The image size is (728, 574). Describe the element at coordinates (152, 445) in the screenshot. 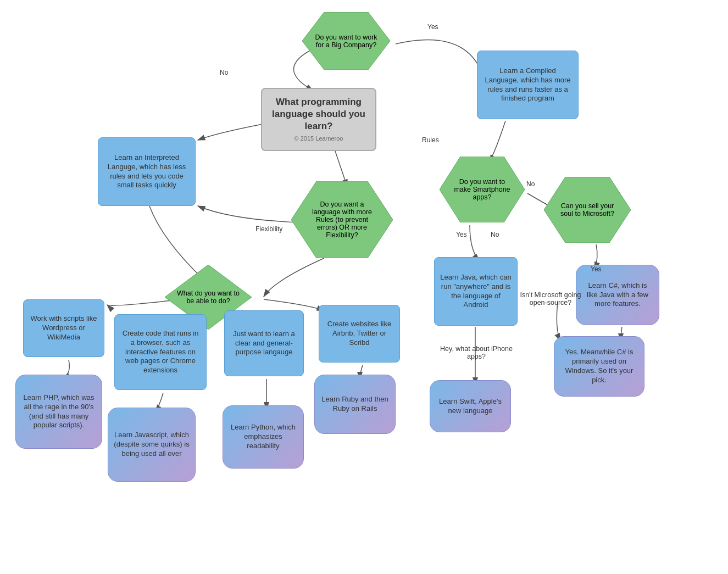

I see `learn-javascript-text: Learn Javascript, which (despite some qu…` at that location.